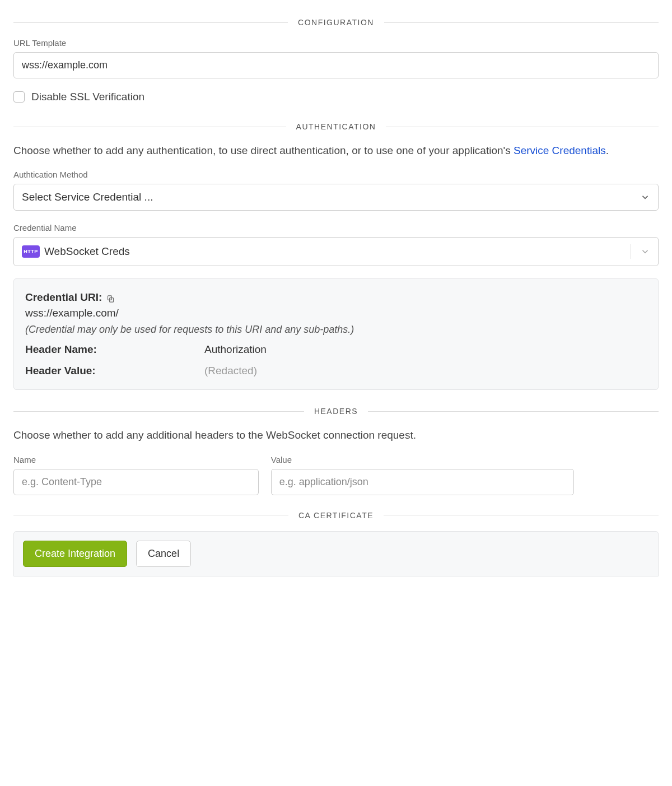  What do you see at coordinates (88, 97) in the screenshot?
I see `disable-ssl-label: Disable SSL Verification` at bounding box center [88, 97].